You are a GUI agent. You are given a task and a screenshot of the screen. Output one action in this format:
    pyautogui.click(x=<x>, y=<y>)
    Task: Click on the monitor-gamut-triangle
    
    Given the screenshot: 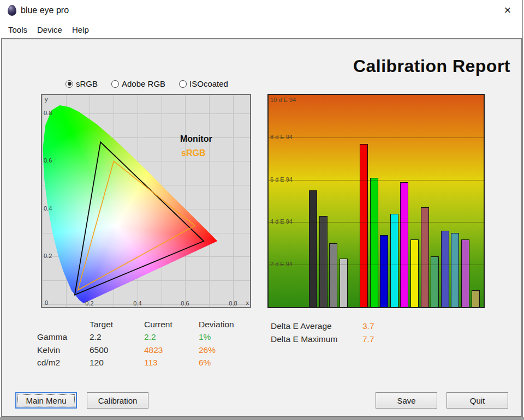 What is the action you would take?
    pyautogui.click(x=139, y=219)
    